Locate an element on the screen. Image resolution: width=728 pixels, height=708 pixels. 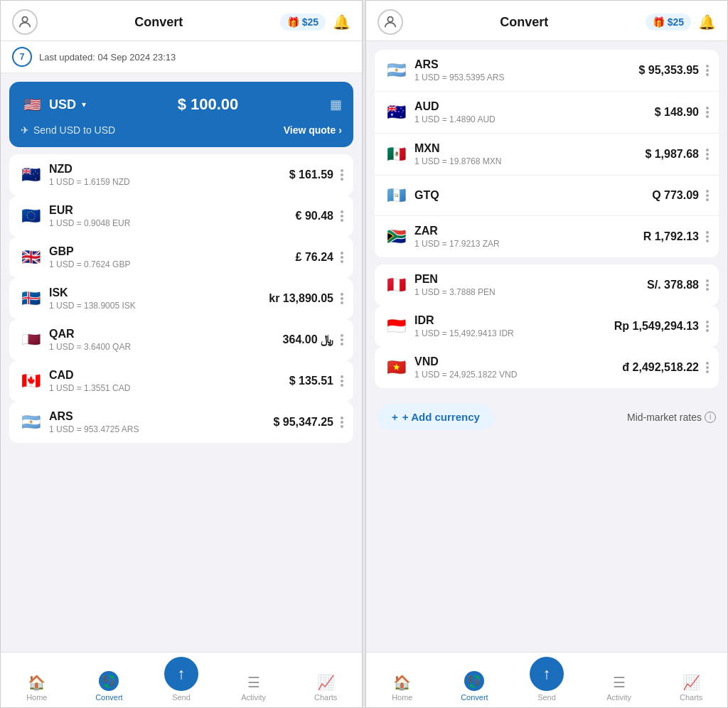
right-gift-icon: 🎁 is located at coordinates (658, 22).